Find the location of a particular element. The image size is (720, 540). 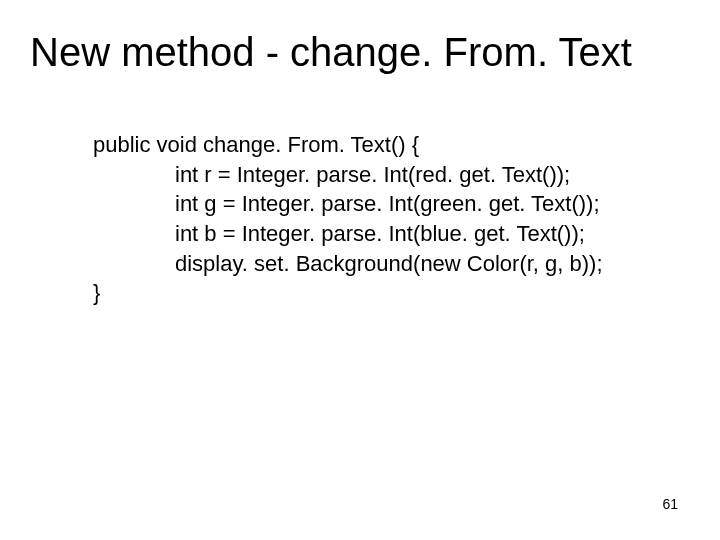

code-line: int g = Integer. parse. Int(green. get. … is located at coordinates (392, 204).